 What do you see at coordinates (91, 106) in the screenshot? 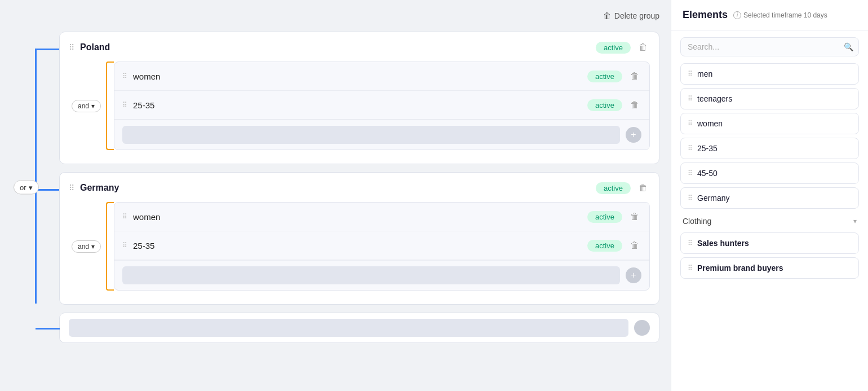
I see `poland-and-left: and ▾` at bounding box center [91, 106].